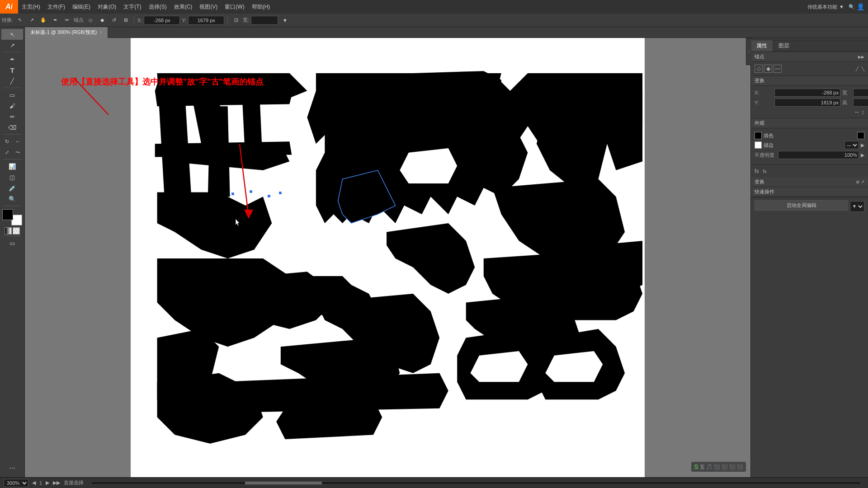 This screenshot has width=868, height=488. Describe the element at coordinates (857, 112) in the screenshot. I see `transform-icon-1: ↔` at that location.